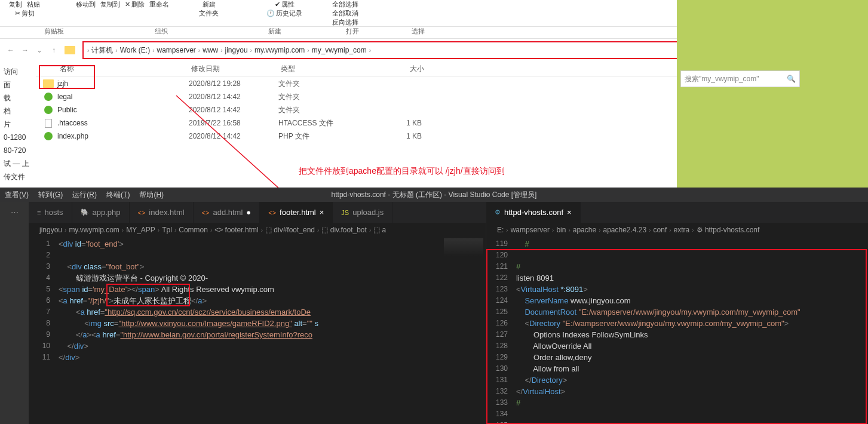  What do you see at coordinates (18, 124) in the screenshot?
I see `nav-pane: 访问面载档片0-128080-720试 — 上传文件` at bounding box center [18, 124].